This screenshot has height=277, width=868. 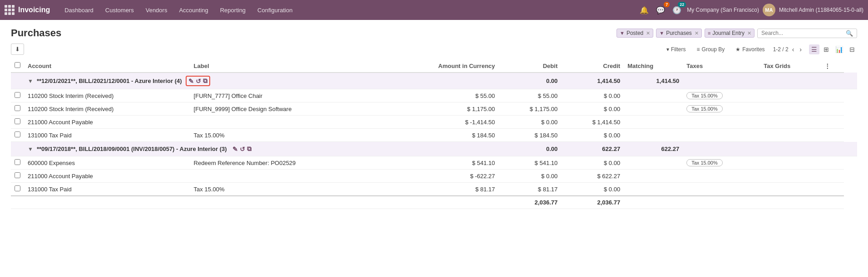 I want to click on row-taxes, so click(x=721, y=135).